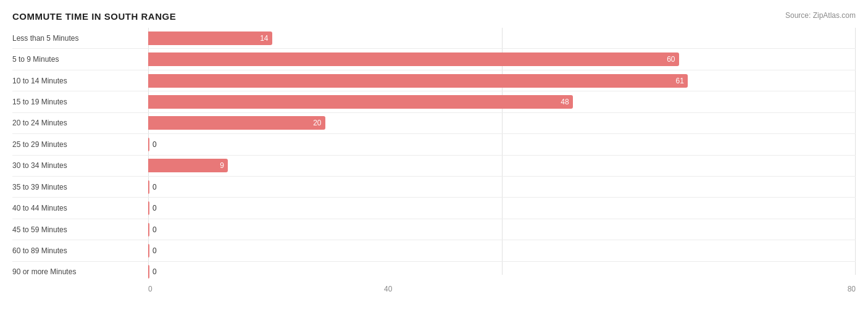 The height and width of the screenshot is (323, 868). I want to click on chart-header: COMMUTE TIME IN SOUTH RANGE Source: ZipA…, so click(434, 16).